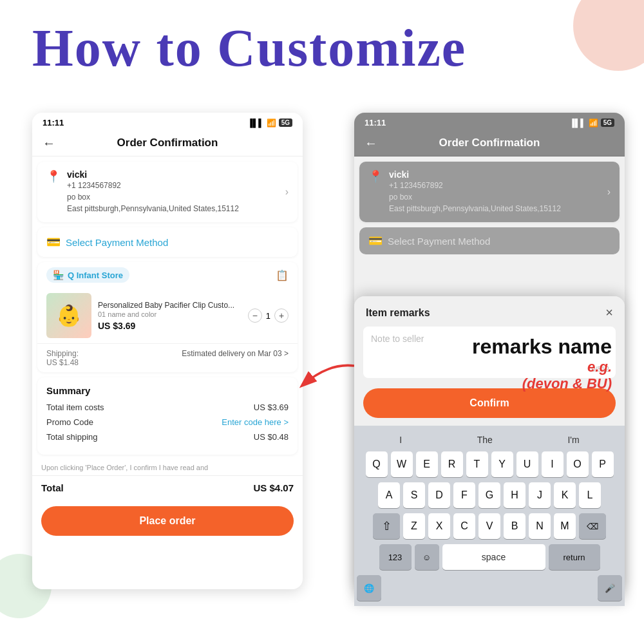  I want to click on remarks-annotation: remarks name e.g. (devon & BU), so click(542, 363).